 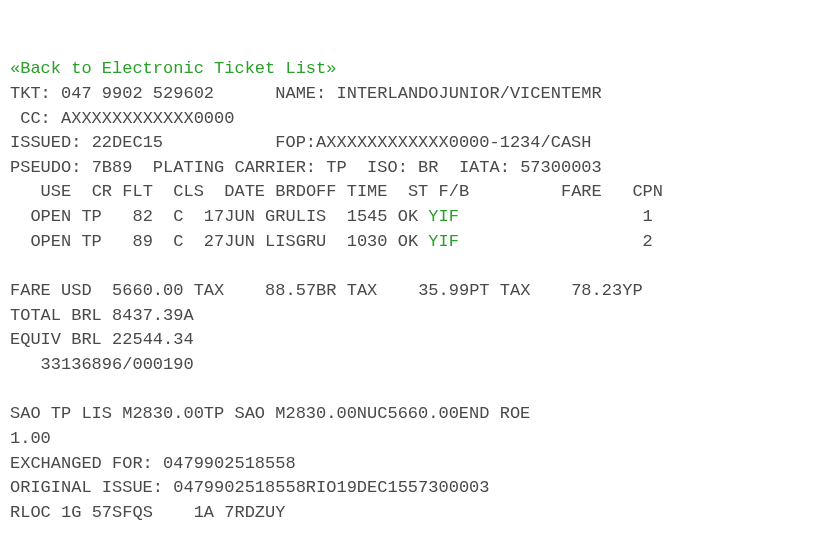 I want to click on tax3: 78.23YP, so click(x=606, y=290).